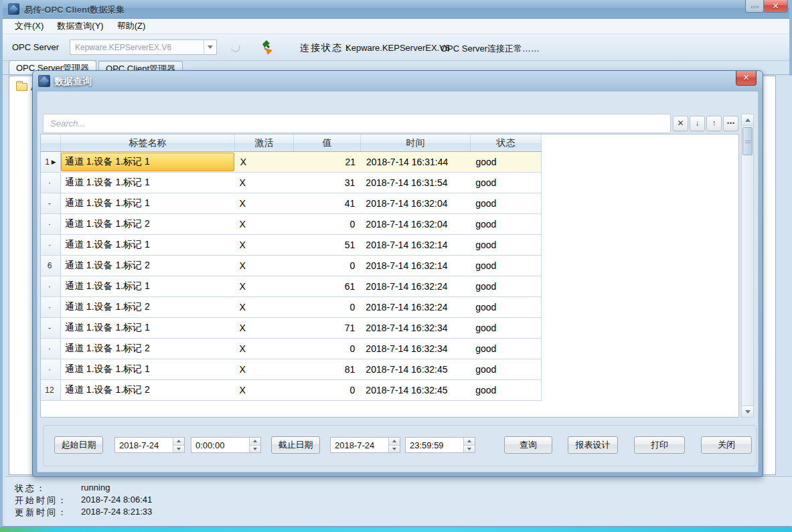 The image size is (792, 532). What do you see at coordinates (327, 369) in the screenshot?
I see `cell-value: 81` at bounding box center [327, 369].